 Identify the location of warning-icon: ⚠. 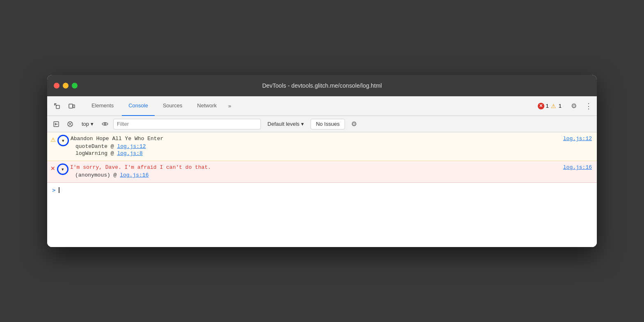
(554, 106).